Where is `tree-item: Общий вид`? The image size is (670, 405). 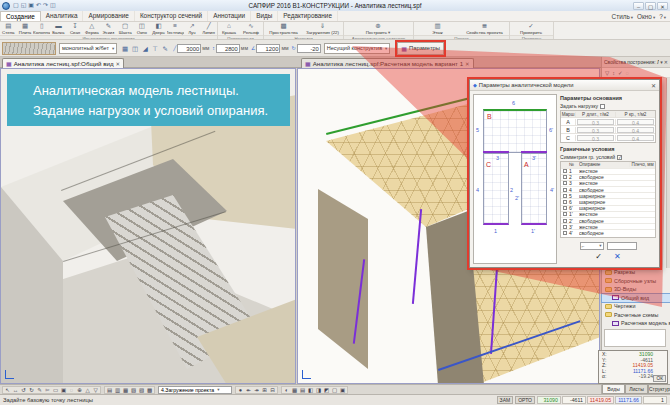 tree-item: Общий вид is located at coordinates (636, 298).